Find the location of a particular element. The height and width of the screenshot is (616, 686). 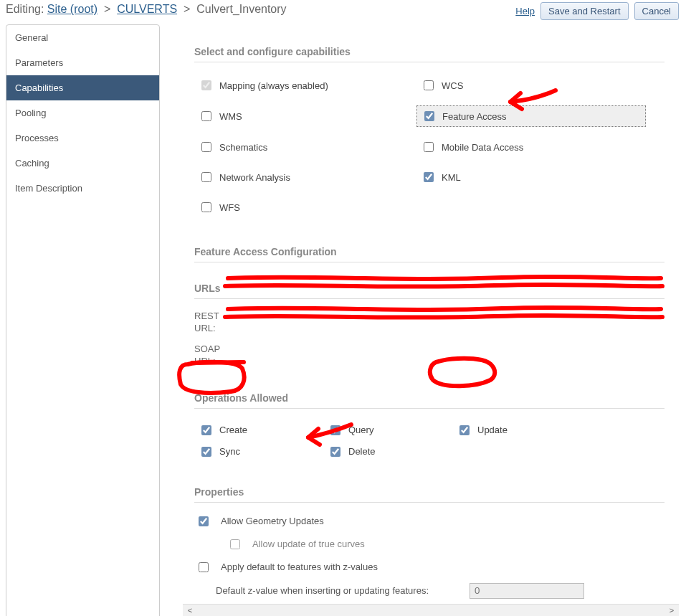

save-restart-button: Save and Restart is located at coordinates (584, 11).